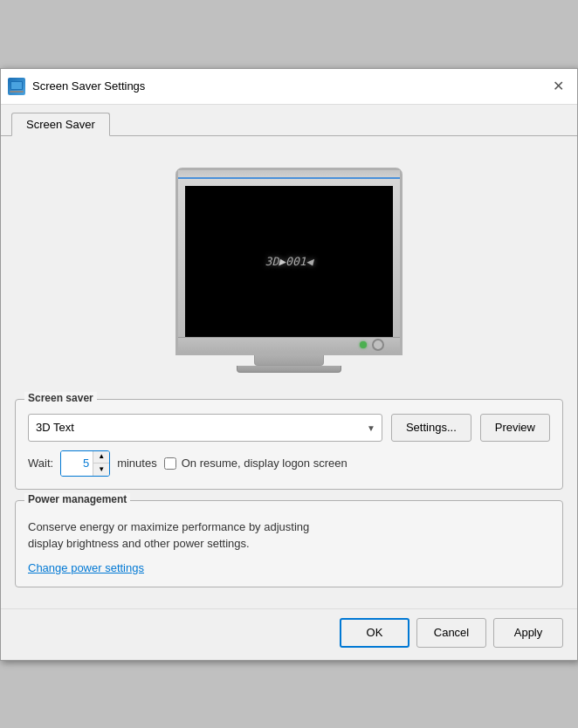 This screenshot has height=728, width=578. What do you see at coordinates (289, 634) in the screenshot?
I see `button-bar: OK Cancel Apply` at bounding box center [289, 634].